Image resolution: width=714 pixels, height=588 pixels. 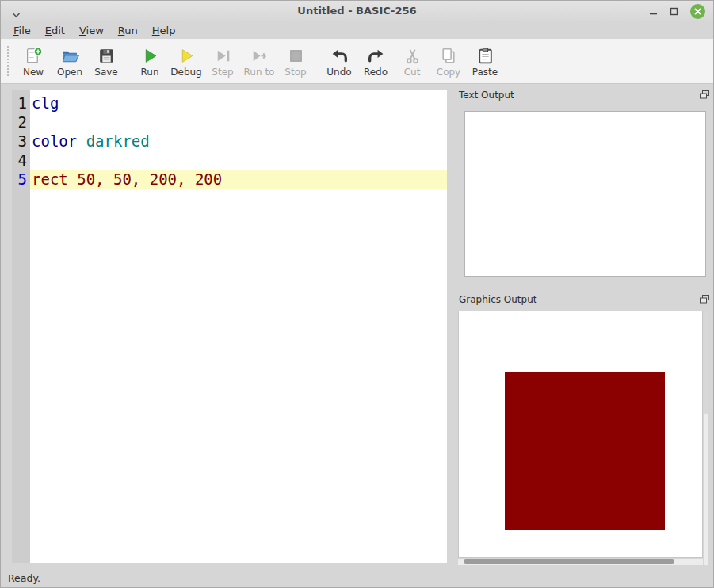 What do you see at coordinates (150, 62) in the screenshot?
I see `run-button: Run` at bounding box center [150, 62].